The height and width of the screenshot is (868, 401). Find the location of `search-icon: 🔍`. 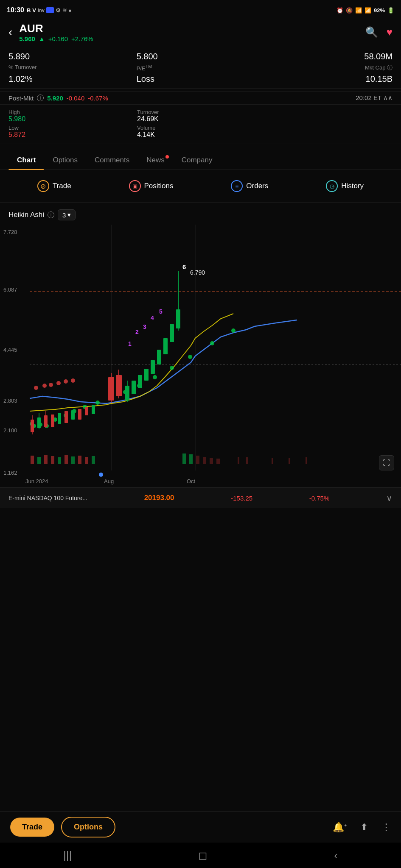

search-icon: 🔍 is located at coordinates (372, 32).